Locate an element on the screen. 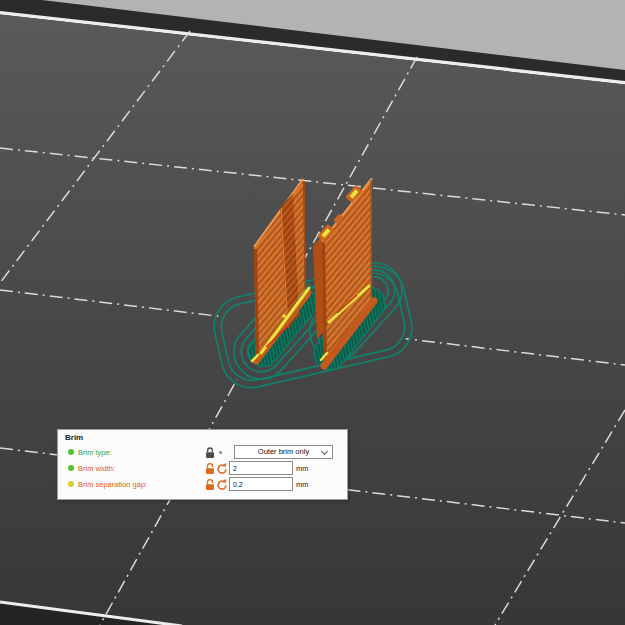 The height and width of the screenshot is (625, 625). chevron-down-icon is located at coordinates (324, 452).